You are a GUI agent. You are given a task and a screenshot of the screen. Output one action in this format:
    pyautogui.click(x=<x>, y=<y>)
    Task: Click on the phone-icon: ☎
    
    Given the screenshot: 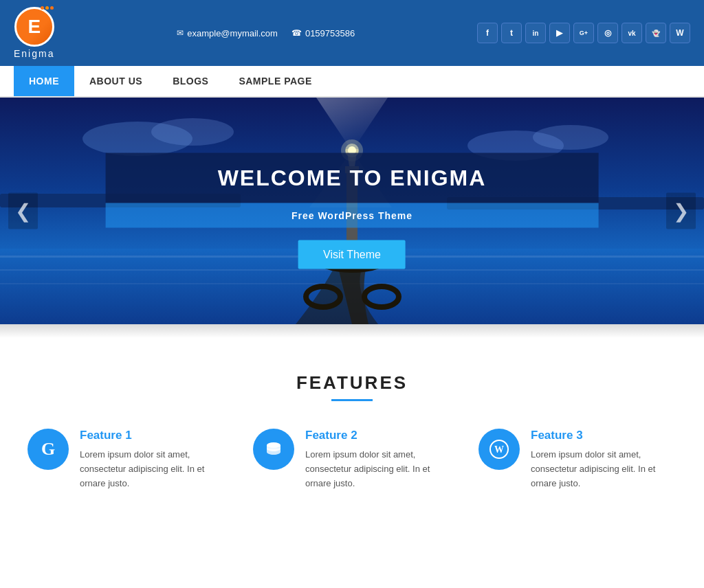 What is the action you would take?
    pyautogui.click(x=297, y=33)
    